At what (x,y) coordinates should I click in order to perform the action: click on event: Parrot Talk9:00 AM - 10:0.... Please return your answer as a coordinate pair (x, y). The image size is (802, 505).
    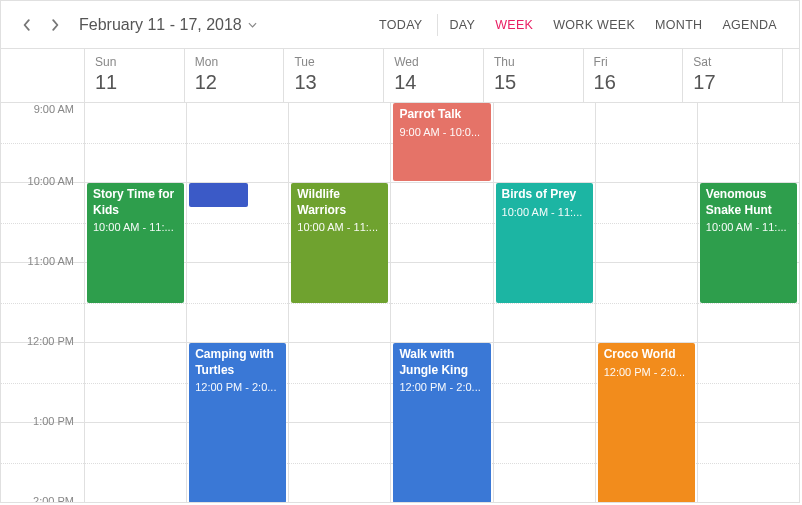
    Looking at the image, I should click on (442, 142).